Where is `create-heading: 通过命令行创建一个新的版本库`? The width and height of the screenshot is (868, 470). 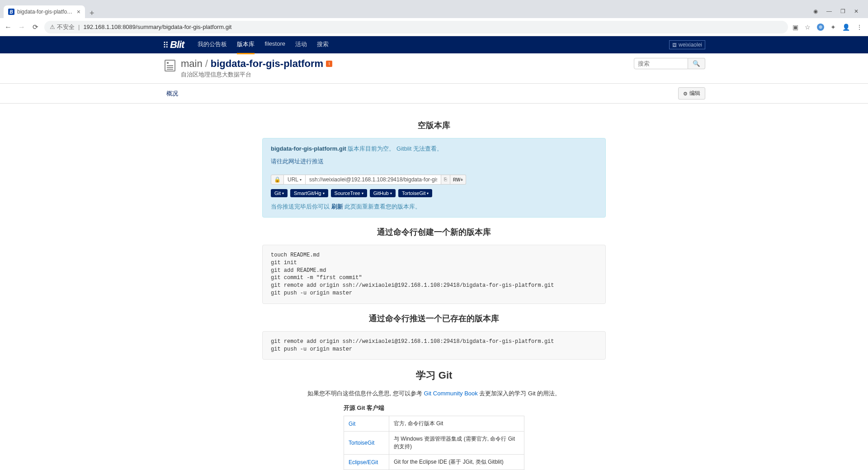 create-heading: 通过命令行创建一个新的版本库 is located at coordinates (434, 232).